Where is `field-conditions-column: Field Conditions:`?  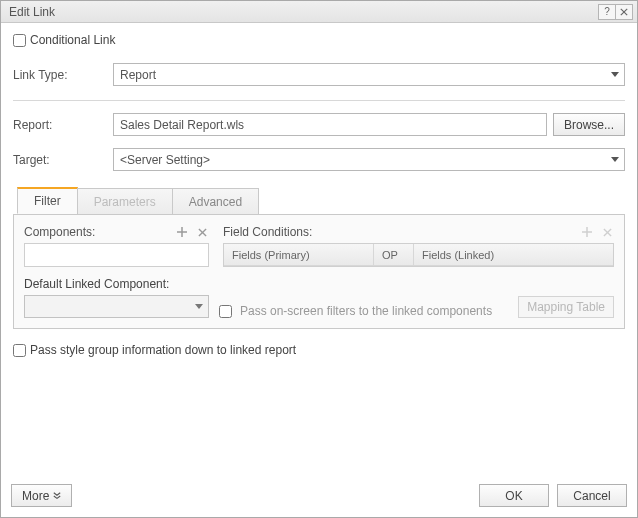
field-conditions-column: Field Conditions: is located at coordinates (418, 246).